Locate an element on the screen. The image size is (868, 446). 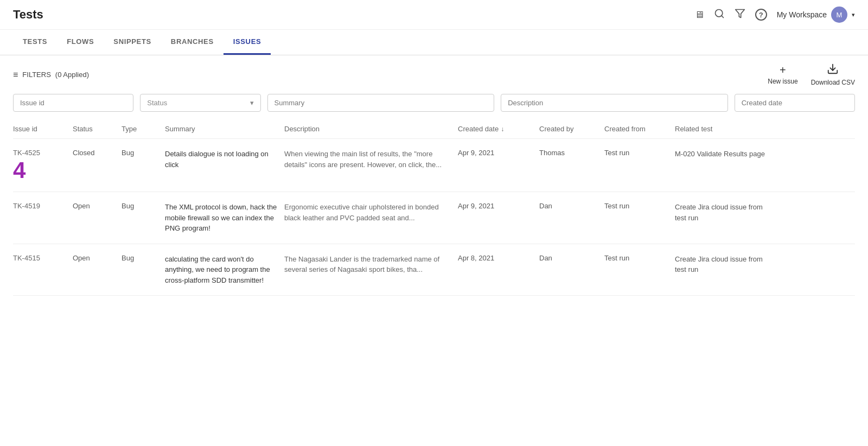
cell-type-1: Bug is located at coordinates (143, 206).